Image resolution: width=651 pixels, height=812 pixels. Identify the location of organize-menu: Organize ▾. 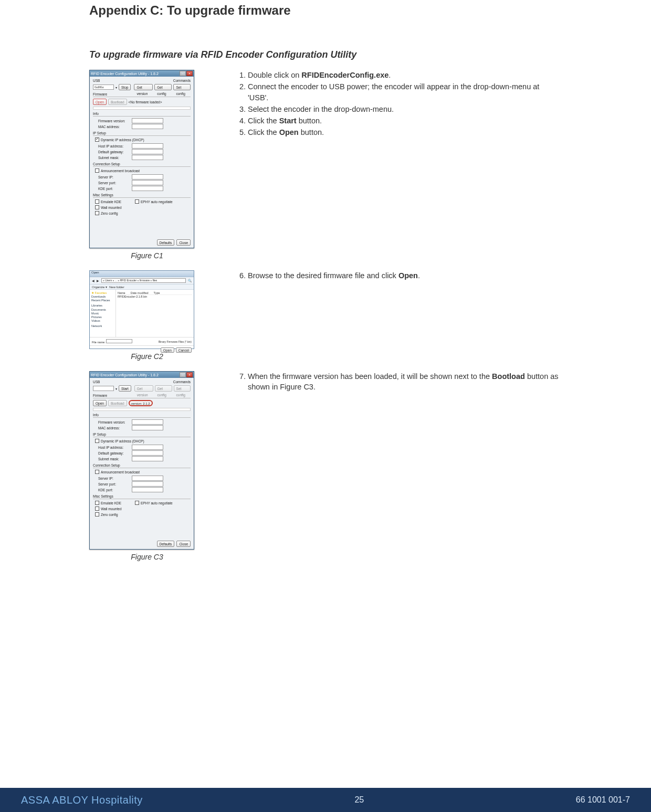
(100, 287).